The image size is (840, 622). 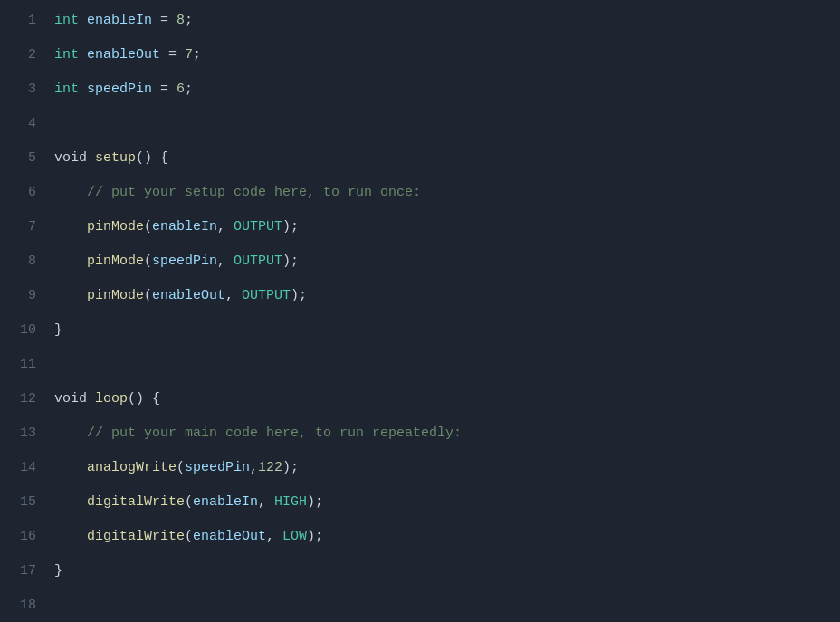 What do you see at coordinates (447, 330) in the screenshot?
I see `code-line-10: }` at bounding box center [447, 330].